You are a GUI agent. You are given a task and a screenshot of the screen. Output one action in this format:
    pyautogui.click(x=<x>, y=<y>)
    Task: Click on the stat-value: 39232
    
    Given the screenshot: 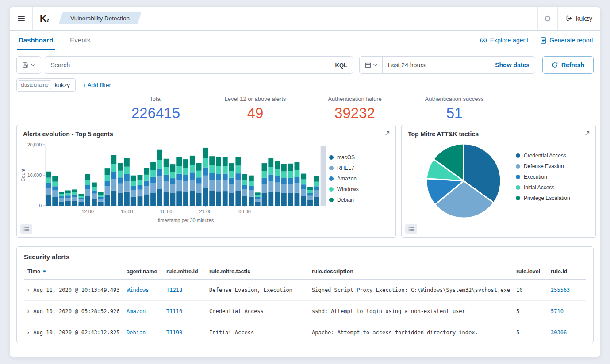 What is the action you would take?
    pyautogui.click(x=355, y=113)
    